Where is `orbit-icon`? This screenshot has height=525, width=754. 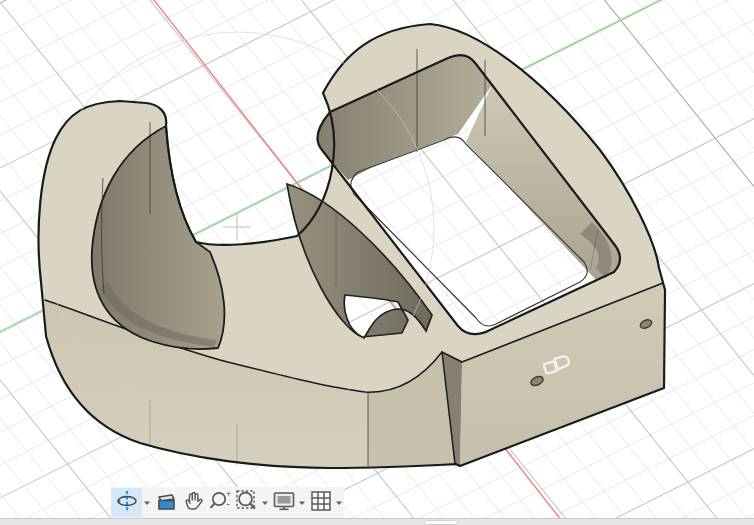
orbit-icon is located at coordinates (127, 503).